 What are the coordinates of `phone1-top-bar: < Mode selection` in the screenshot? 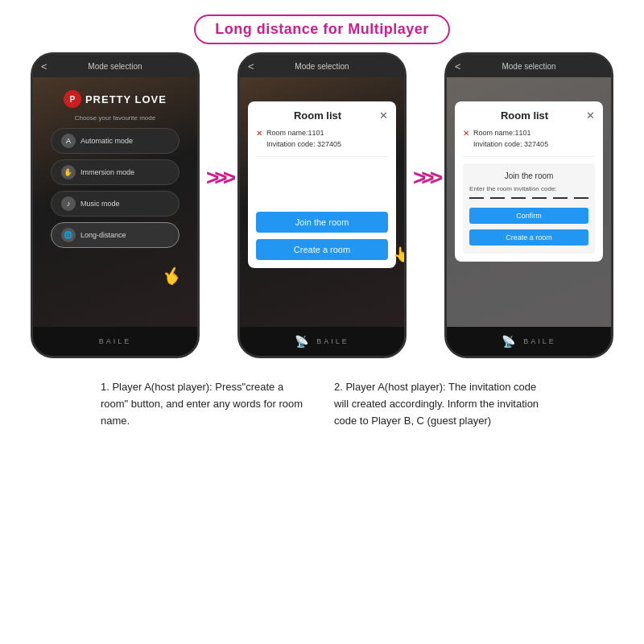 It's located at (115, 66).